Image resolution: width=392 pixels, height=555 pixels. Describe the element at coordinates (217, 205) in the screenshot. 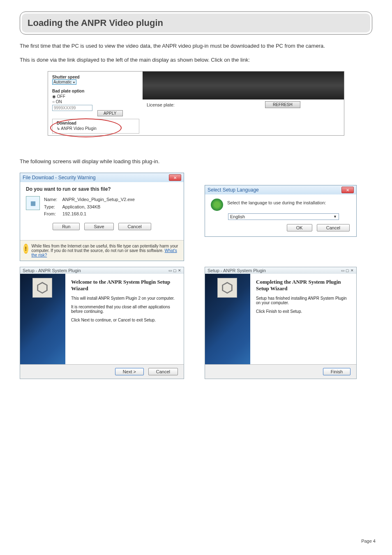

I see `globe-icon` at that location.